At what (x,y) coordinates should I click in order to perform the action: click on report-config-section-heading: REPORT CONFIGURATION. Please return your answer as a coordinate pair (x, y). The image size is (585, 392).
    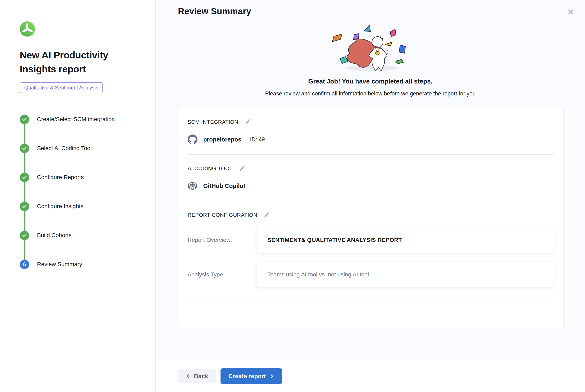
    Looking at the image, I should click on (222, 215).